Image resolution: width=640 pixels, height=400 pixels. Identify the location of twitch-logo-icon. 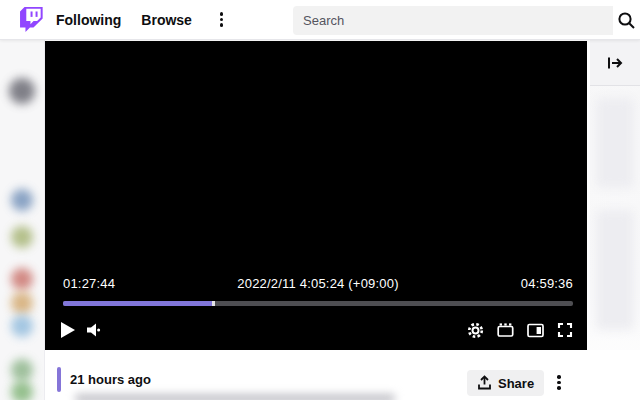
(32, 20).